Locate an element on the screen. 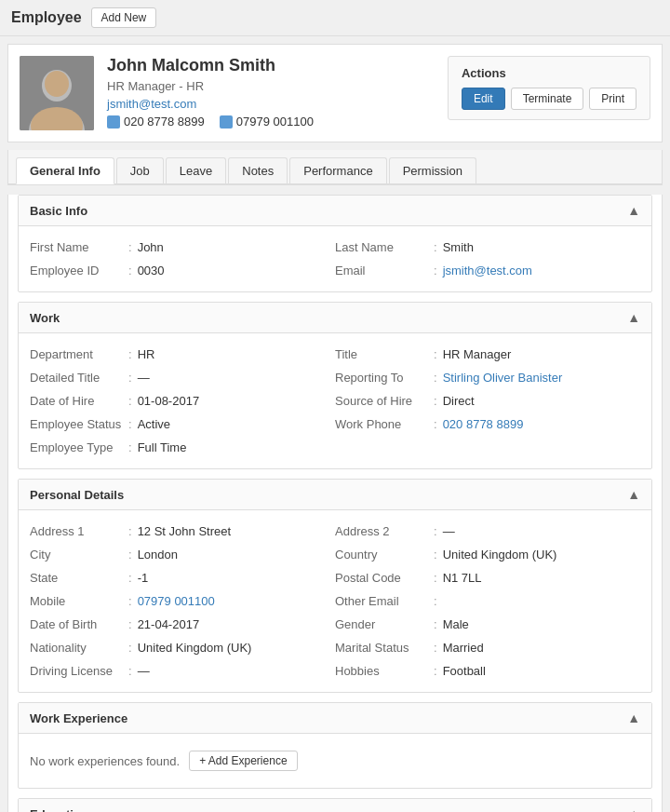 Image resolution: width=670 pixels, height=812 pixels. field-city: City : London is located at coordinates (182, 555).